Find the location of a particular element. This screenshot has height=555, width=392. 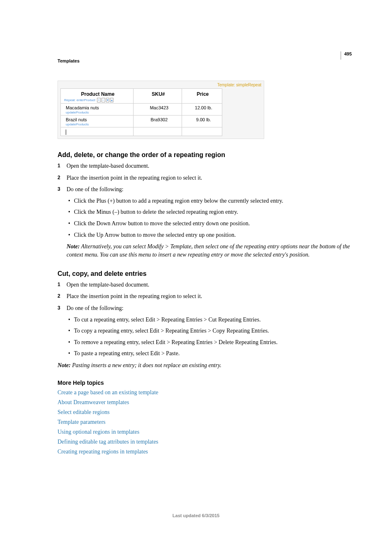

help-link: About Dreamweaver templates is located at coordinates (205, 402).